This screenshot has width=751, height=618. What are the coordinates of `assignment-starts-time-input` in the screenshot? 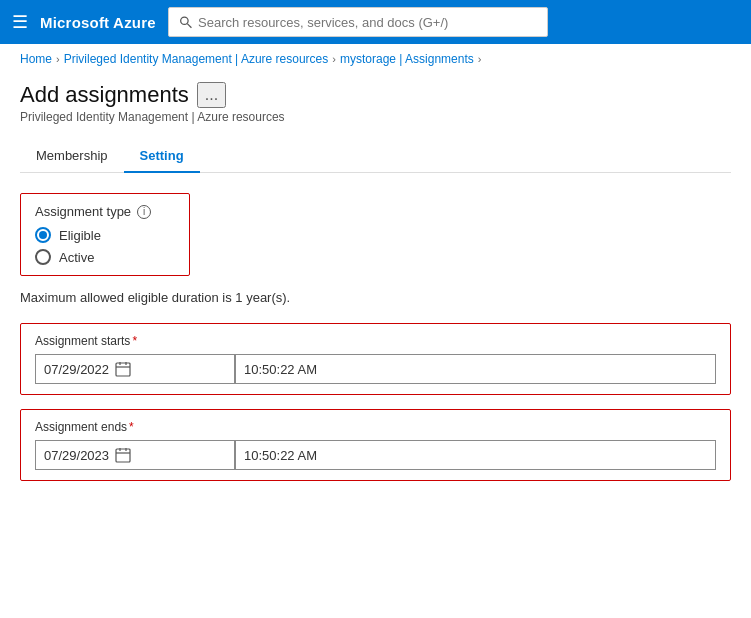 It's located at (476, 369).